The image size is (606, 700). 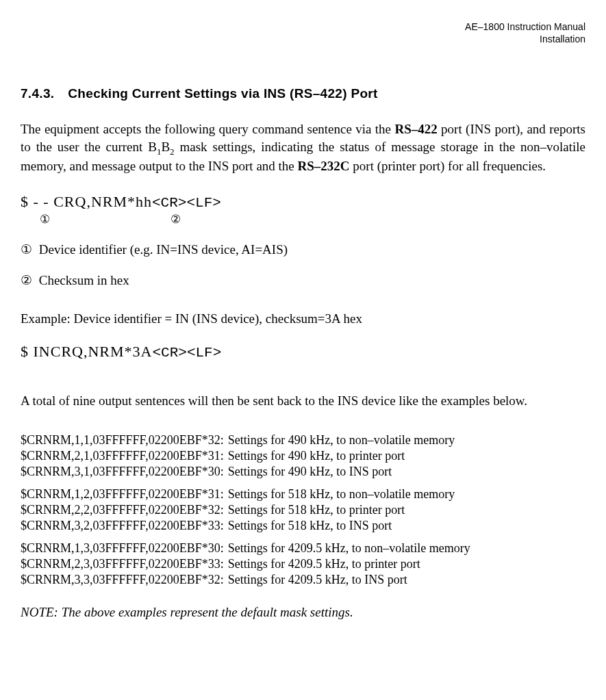 I want to click on settings-desc: Settings for 4209.5 kHz, to INS port, so click(x=351, y=580).